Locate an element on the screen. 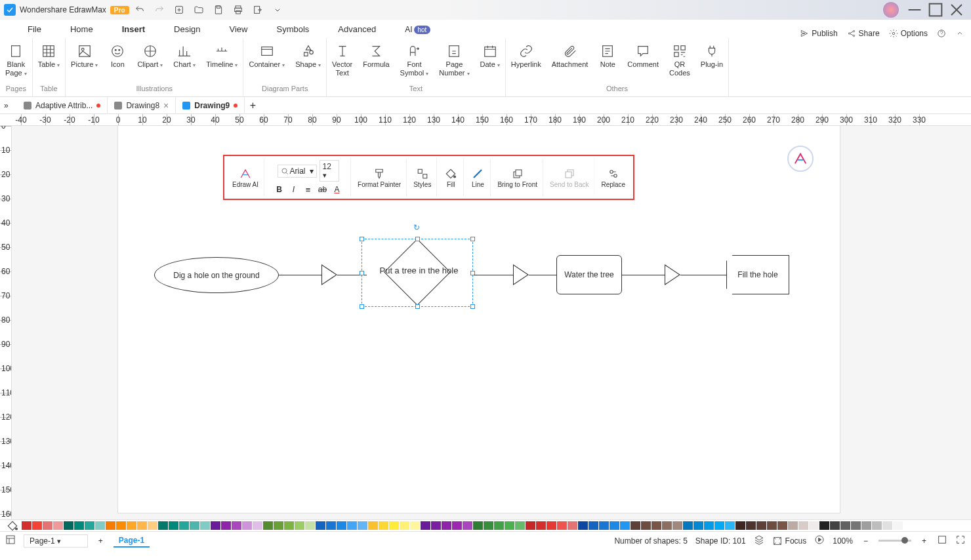 The width and height of the screenshot is (971, 560). rotate-handle: ↻ is located at coordinates (418, 228).